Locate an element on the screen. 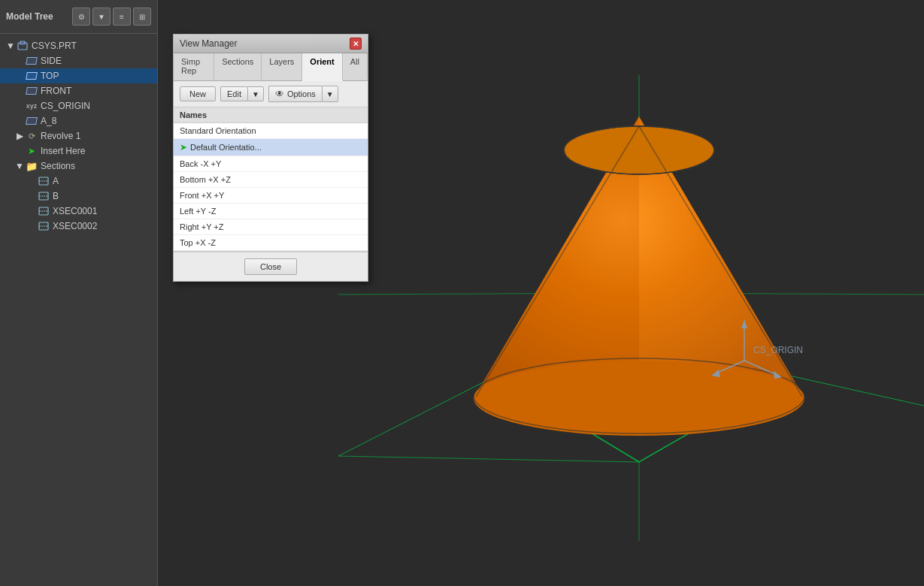 Image resolution: width=924 pixels, height=586 pixels. vm-item-label-top: Top +X -Z is located at coordinates (198, 243).